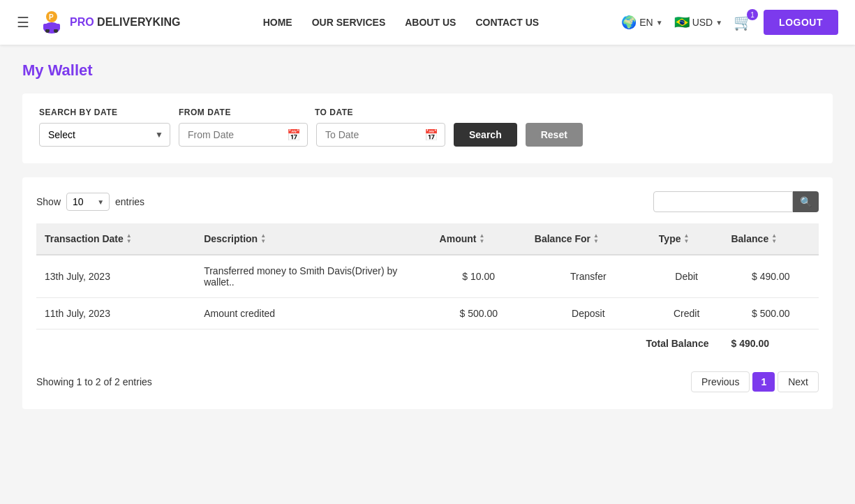 The height and width of the screenshot is (504, 855). Describe the element at coordinates (427, 71) in the screenshot. I see `page-title: My Wallet` at that location.